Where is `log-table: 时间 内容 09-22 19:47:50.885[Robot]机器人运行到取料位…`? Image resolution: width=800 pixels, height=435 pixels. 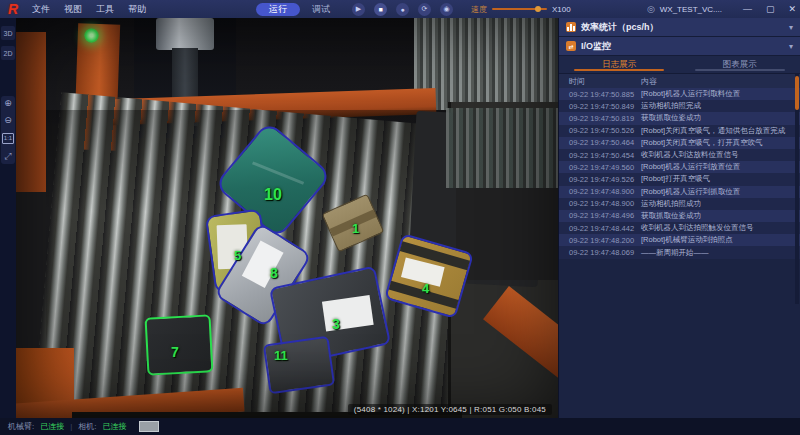 log-table: 时间 内容 09-22 19:47:50.885[Robot]机器人运行到取料位… is located at coordinates (680, 166).